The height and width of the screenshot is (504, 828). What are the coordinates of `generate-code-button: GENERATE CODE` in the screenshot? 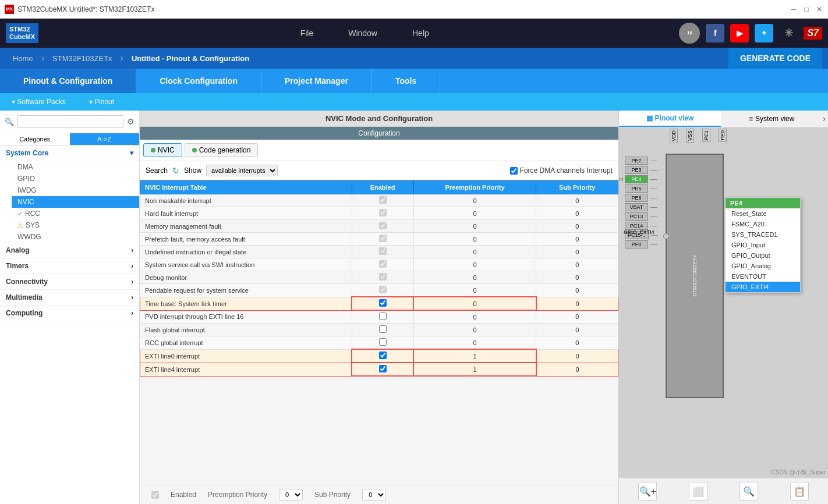 It's located at (776, 58).